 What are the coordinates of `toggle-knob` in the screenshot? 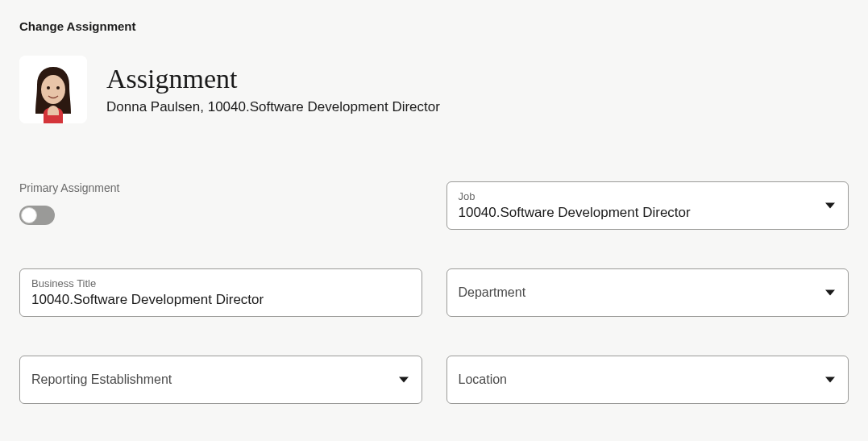 It's located at (29, 215).